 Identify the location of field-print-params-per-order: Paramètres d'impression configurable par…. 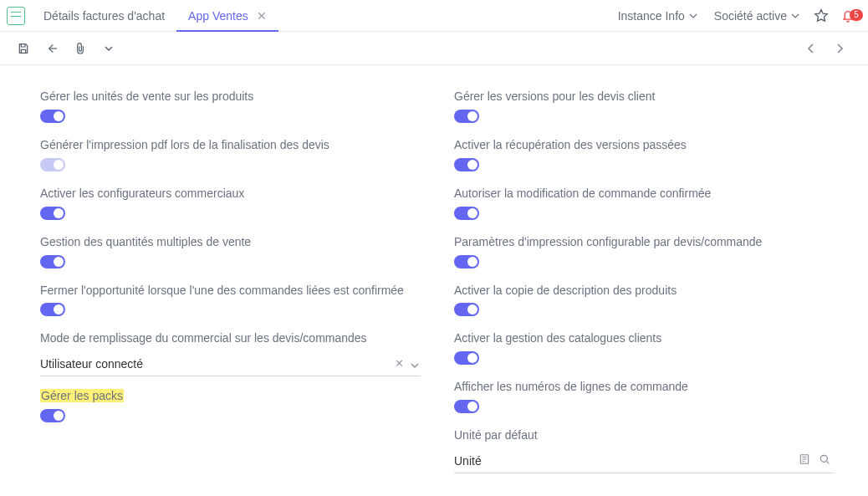
(644, 253).